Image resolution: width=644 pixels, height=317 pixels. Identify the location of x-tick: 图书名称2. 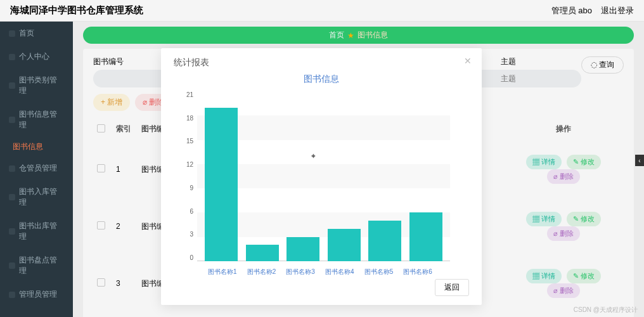
(262, 272).